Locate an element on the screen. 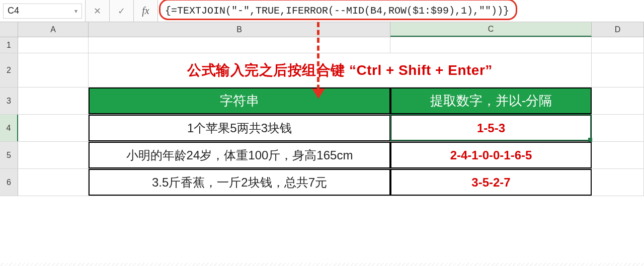  row-4: 4 1个苹果5两共3块钱 1-5-3 is located at coordinates (322, 128).